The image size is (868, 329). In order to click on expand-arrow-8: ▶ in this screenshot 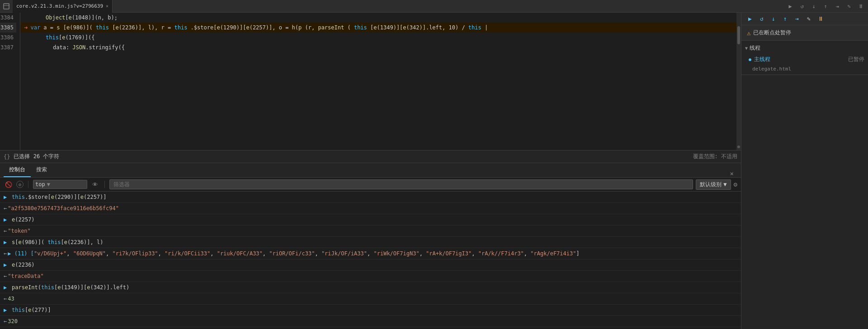, I will do `click(7, 287)`.